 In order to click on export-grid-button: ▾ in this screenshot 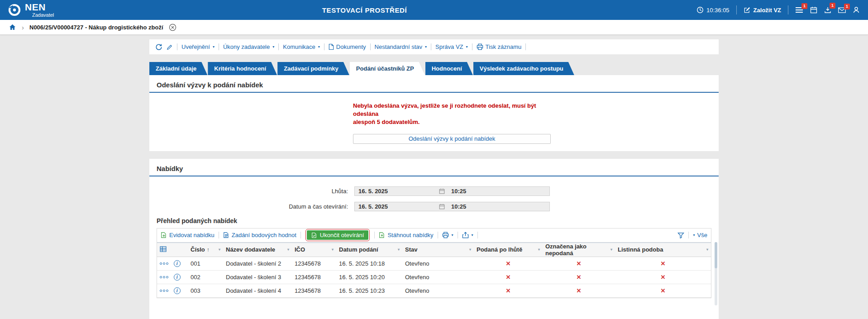, I will do `click(468, 235)`.